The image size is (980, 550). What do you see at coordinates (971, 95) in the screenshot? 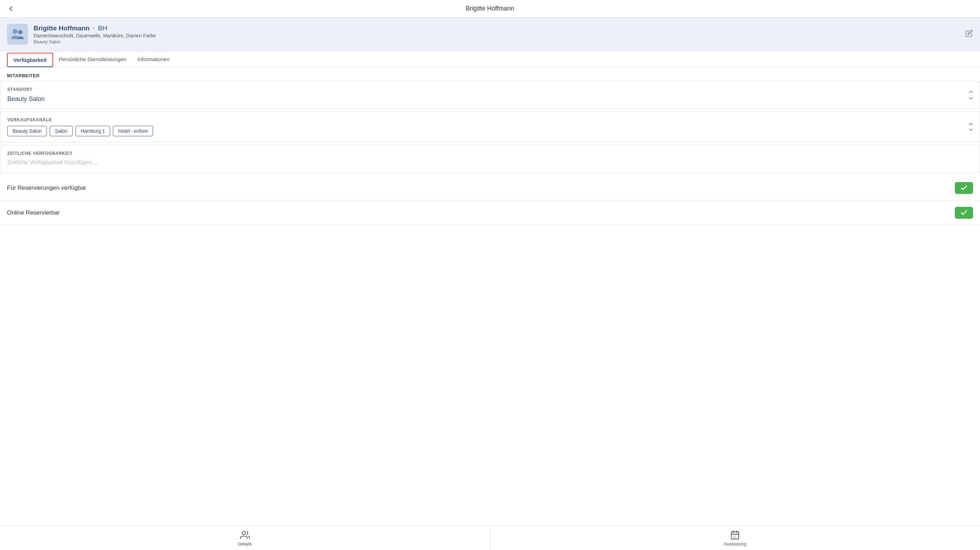
I see `standort-chevron` at bounding box center [971, 95].